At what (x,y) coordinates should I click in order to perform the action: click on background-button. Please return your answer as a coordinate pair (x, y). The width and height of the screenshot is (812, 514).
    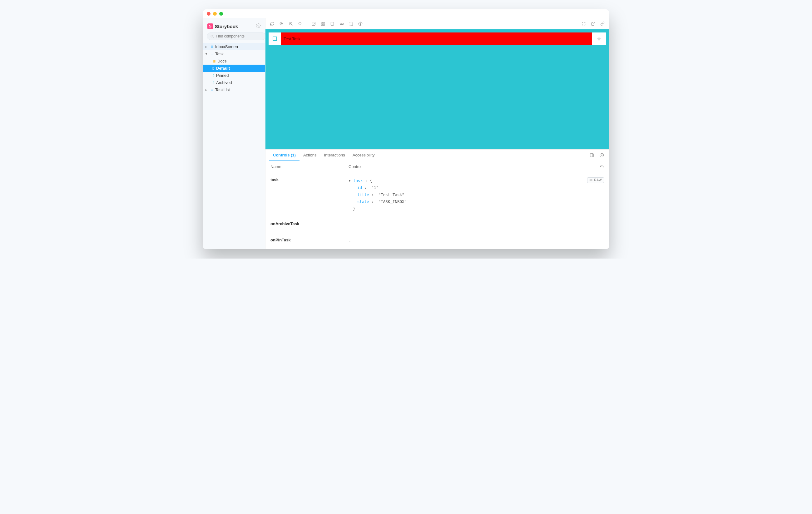
    Looking at the image, I should click on (314, 24).